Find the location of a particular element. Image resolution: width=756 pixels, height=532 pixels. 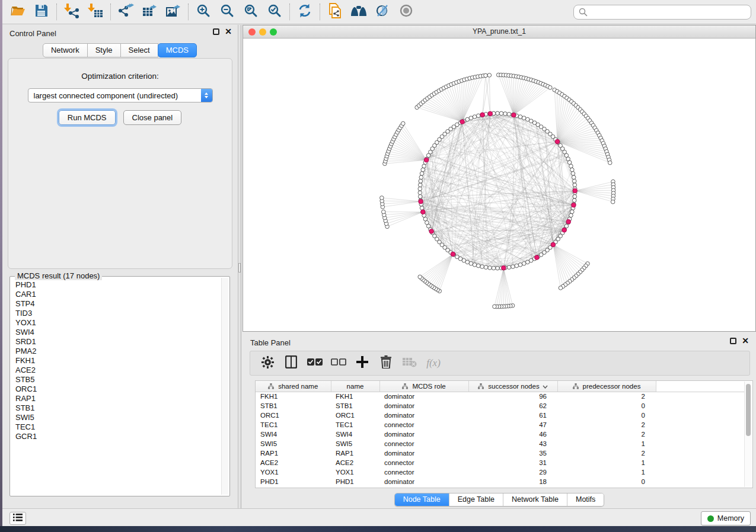

table-scrollbar is located at coordinates (748, 434).